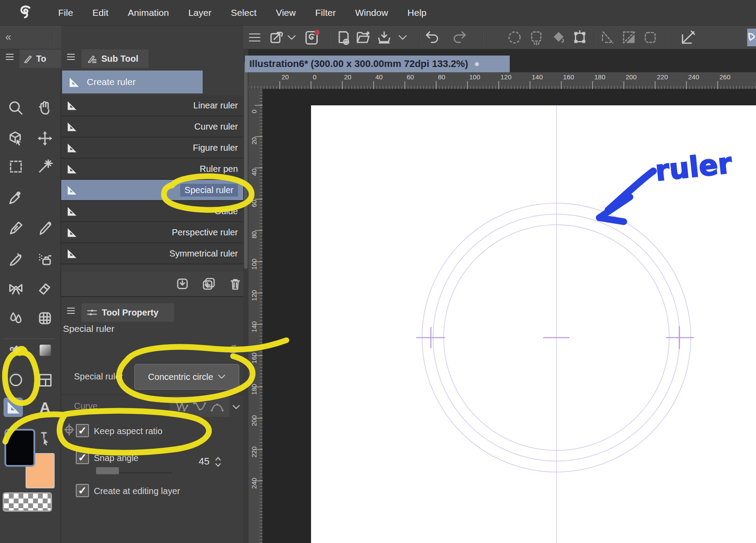 The image size is (756, 543). I want to click on reselect-icon, so click(537, 37).